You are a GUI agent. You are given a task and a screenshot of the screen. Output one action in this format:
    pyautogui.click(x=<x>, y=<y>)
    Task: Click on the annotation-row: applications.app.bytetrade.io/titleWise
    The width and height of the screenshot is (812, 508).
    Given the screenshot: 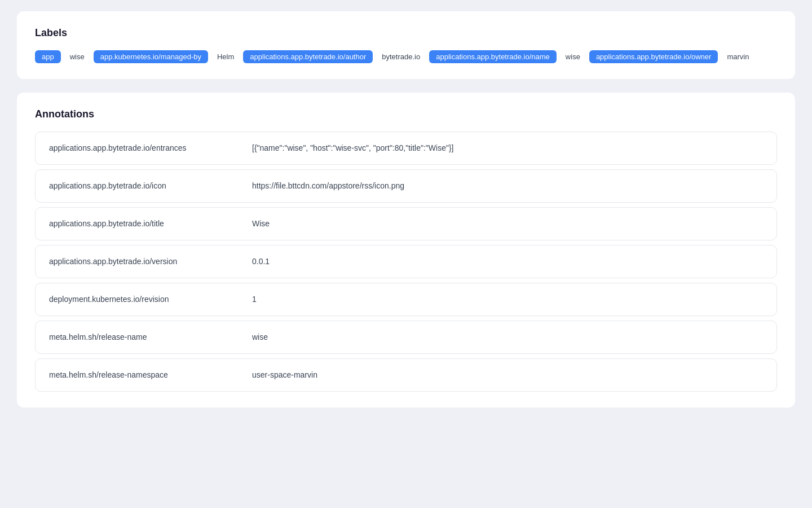 What is the action you would take?
    pyautogui.click(x=406, y=224)
    